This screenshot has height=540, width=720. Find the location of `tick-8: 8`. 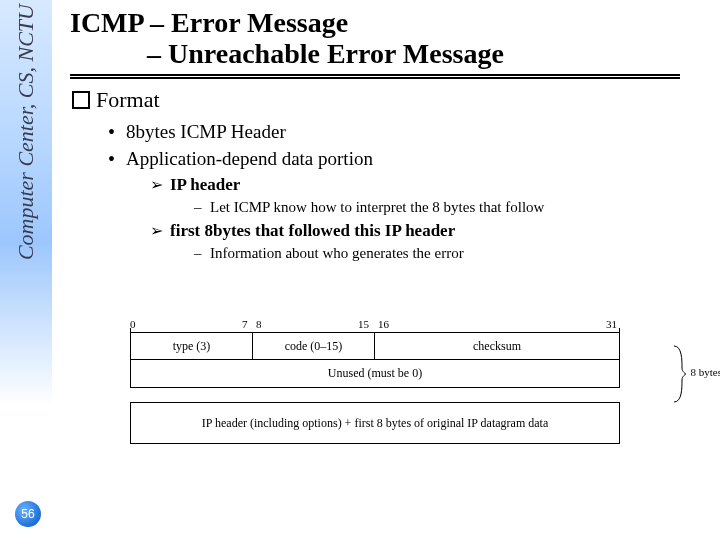

tick-8: 8 is located at coordinates (259, 324).